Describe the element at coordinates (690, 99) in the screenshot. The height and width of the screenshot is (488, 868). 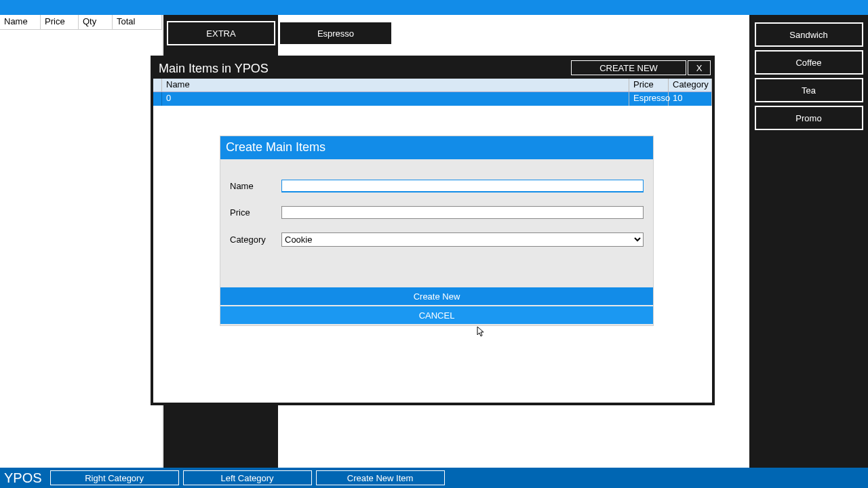
I see `grid-cell-category: 10` at that location.